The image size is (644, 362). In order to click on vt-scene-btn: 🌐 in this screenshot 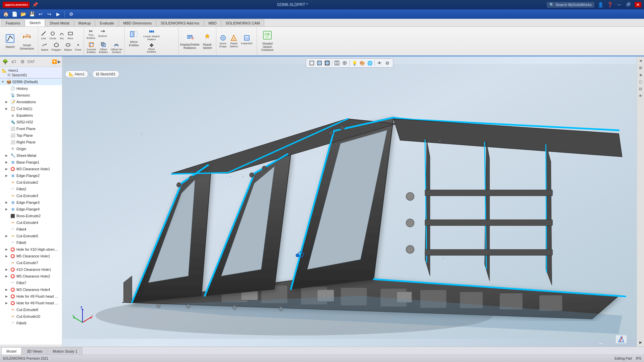, I will do `click(370, 63)`.